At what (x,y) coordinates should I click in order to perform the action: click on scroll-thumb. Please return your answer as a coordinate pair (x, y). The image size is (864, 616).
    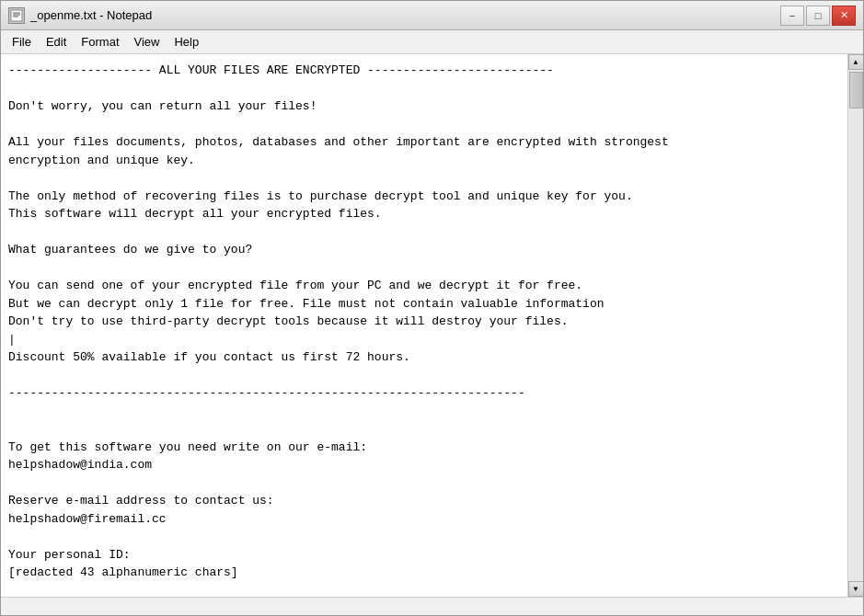
    Looking at the image, I should click on (856, 90).